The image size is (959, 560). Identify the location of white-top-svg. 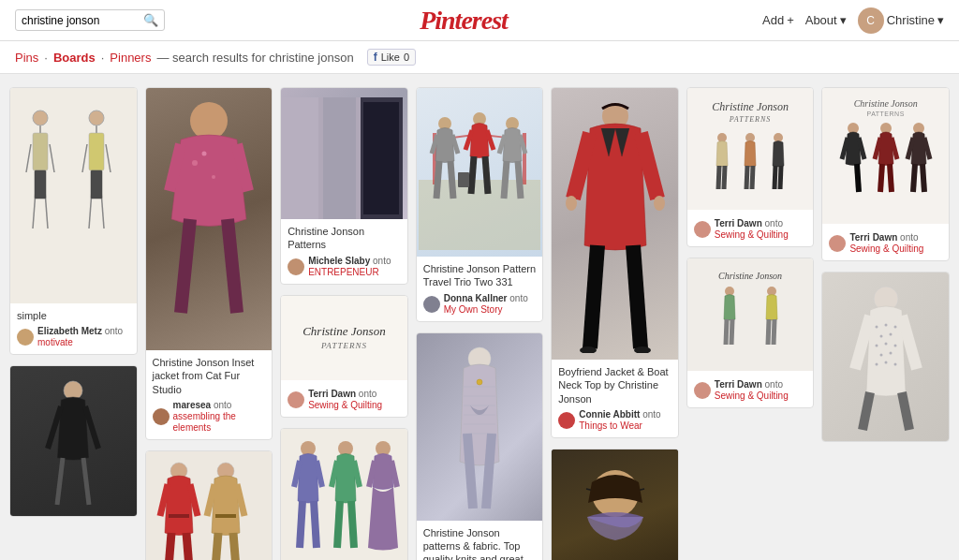
(886, 358).